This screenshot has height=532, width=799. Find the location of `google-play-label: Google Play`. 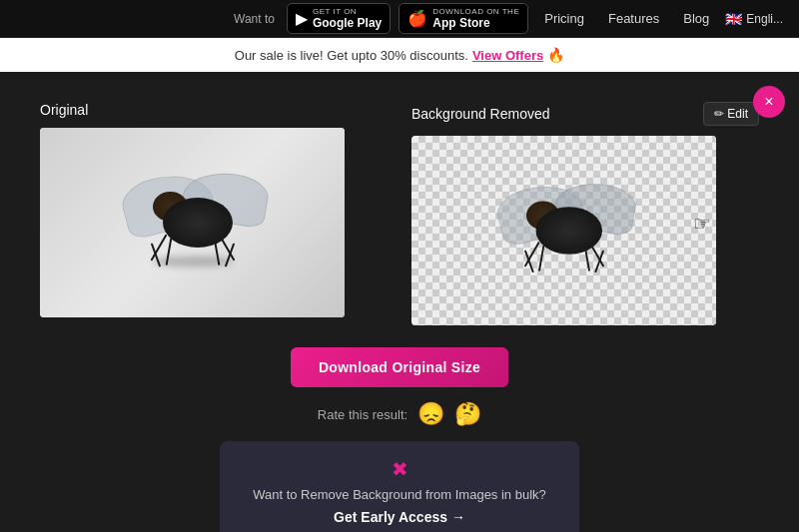

google-play-label: Google Play is located at coordinates (348, 23).